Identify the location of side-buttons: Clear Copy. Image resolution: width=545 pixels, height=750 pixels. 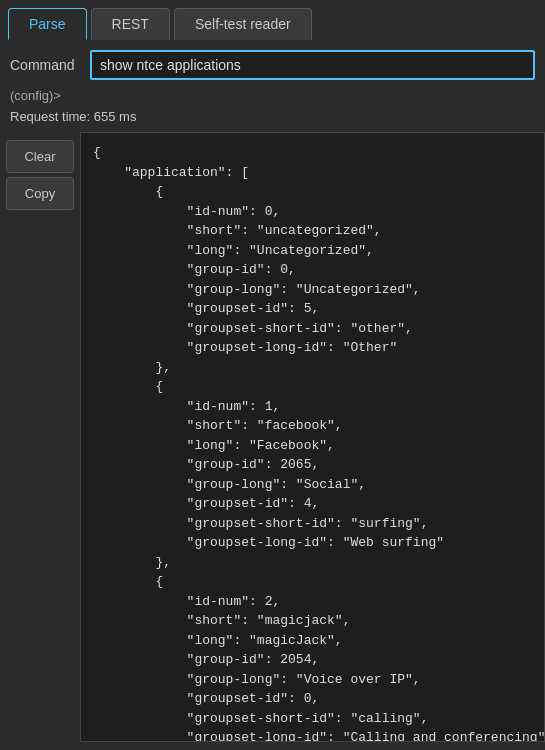
(40, 437).